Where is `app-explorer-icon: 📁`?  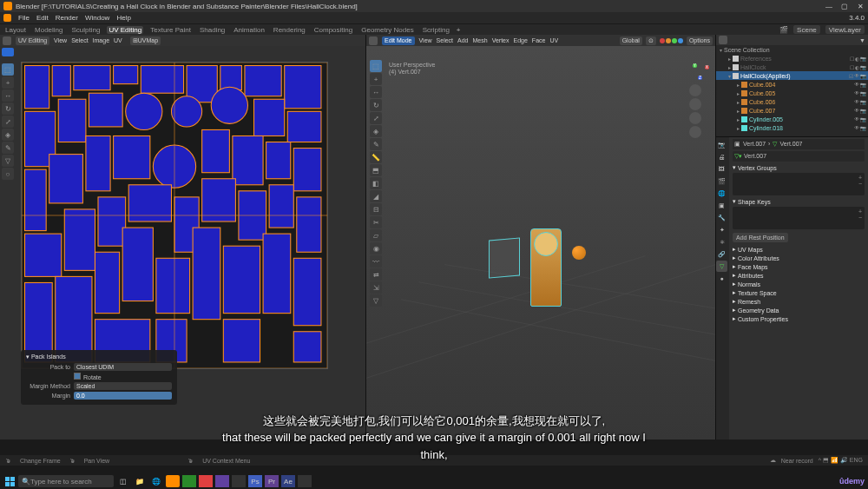
app-explorer-icon: 📁 is located at coordinates (140, 481).